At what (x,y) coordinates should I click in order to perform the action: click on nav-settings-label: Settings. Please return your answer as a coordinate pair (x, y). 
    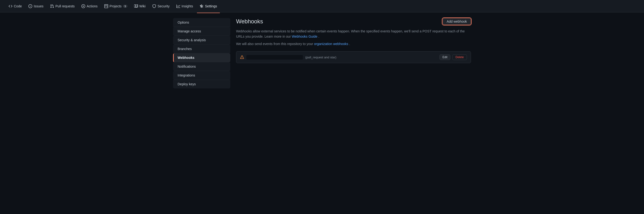
    Looking at the image, I should click on (211, 6).